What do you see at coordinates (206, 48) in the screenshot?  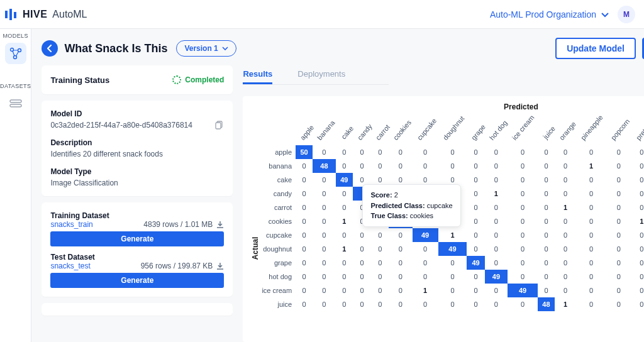 I see `version-dropdown: Version 1` at bounding box center [206, 48].